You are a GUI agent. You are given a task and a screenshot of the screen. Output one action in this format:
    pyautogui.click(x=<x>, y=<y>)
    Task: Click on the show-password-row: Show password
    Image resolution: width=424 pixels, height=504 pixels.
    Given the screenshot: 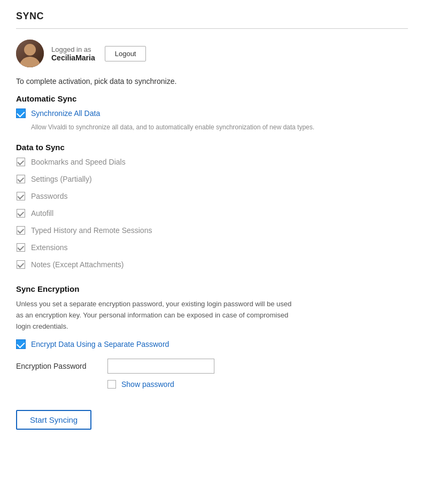 What is the action you would take?
    pyautogui.click(x=258, y=384)
    